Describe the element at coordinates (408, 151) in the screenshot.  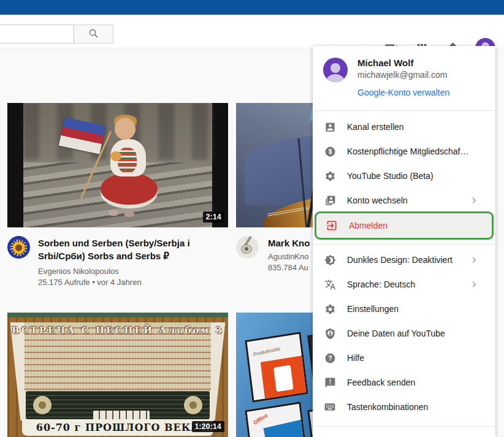
I see `menu-item-label: Kostenpflichtige Mitgliedschaf…` at that location.